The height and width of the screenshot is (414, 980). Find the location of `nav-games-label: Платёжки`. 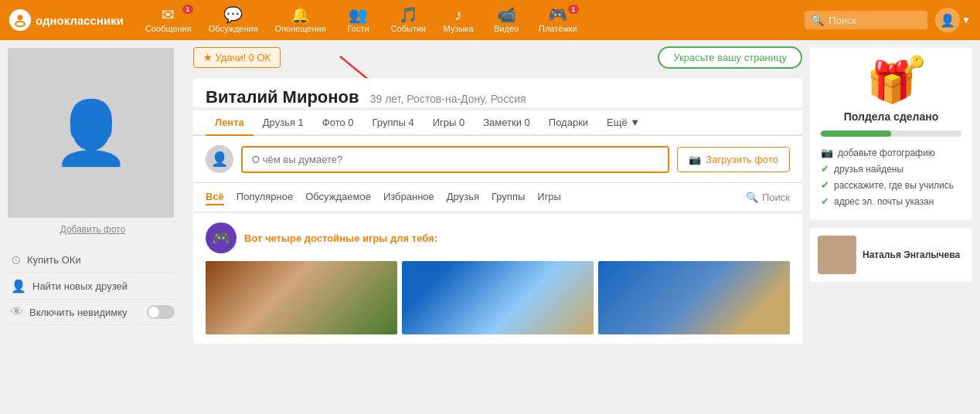

nav-games-label: Платёжки is located at coordinates (558, 29).